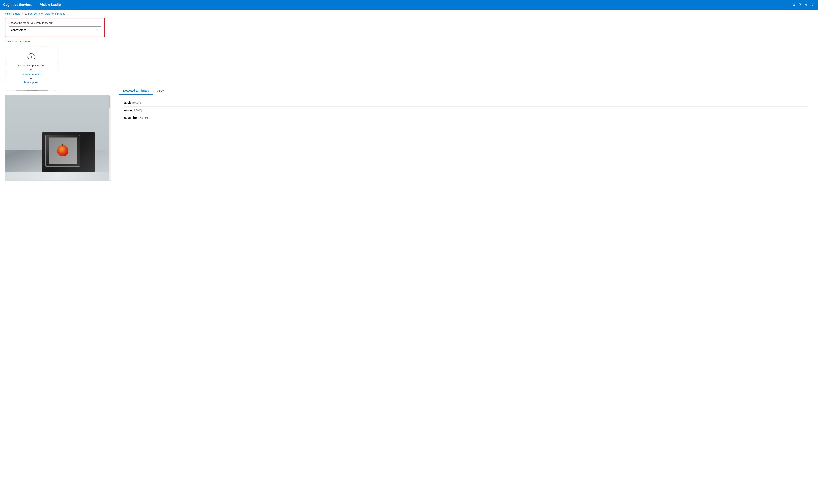  What do you see at coordinates (110, 138) in the screenshot?
I see `scroll-track` at bounding box center [110, 138].